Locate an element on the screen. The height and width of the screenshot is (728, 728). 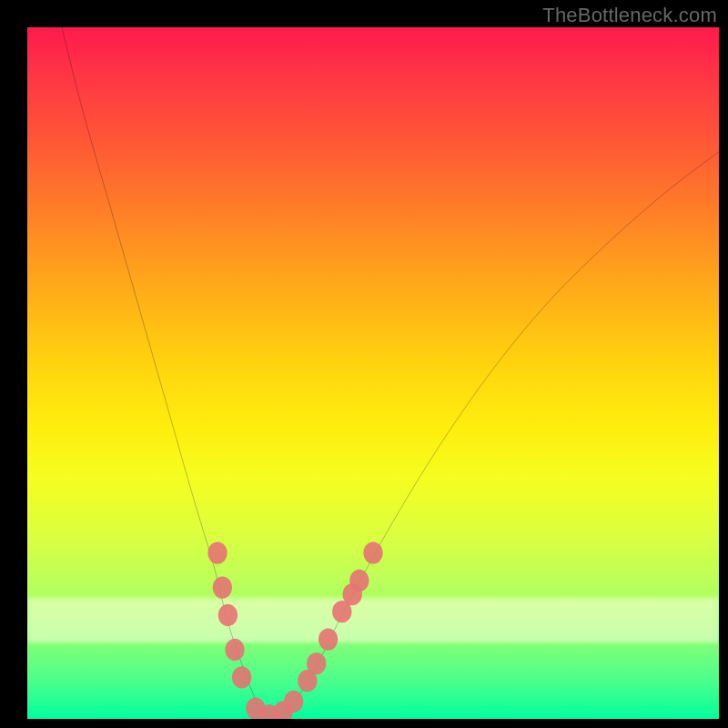
watermark-text: TheBottleneck.com is located at coordinates (630, 15).